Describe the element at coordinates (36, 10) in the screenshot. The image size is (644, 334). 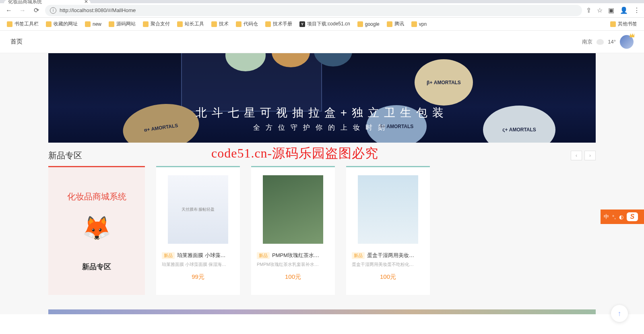
I see `reload-button: ⟳` at that location.